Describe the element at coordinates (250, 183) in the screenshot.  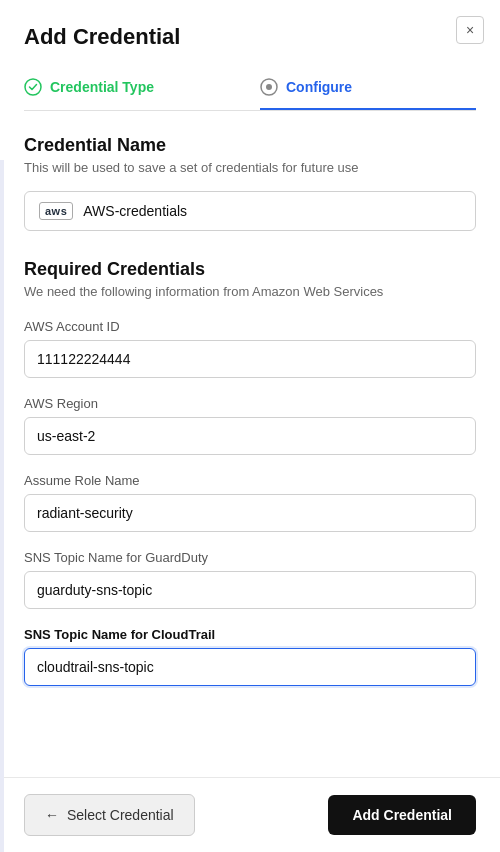
I see `credential-name-section: Credential Name This will be used to sav…` at that location.